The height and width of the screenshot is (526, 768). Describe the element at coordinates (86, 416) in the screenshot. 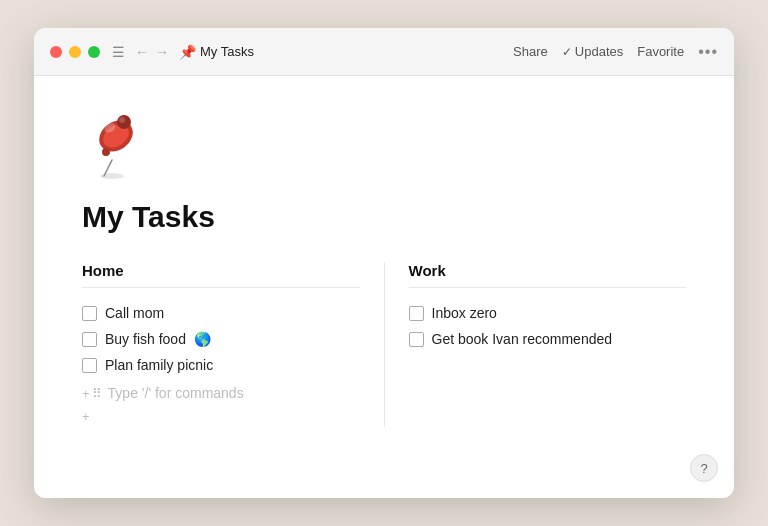

I see `plus-icon: +` at that location.